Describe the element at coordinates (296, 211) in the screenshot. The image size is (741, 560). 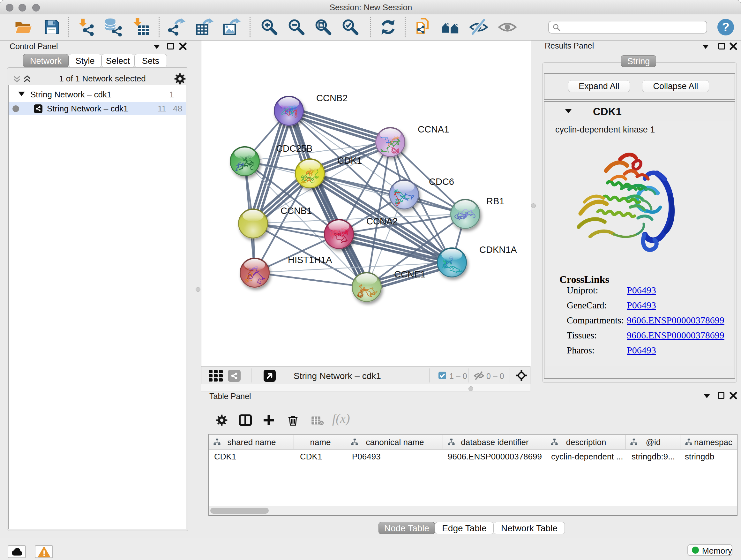
I see `svg-text: CCNB1` at that location.